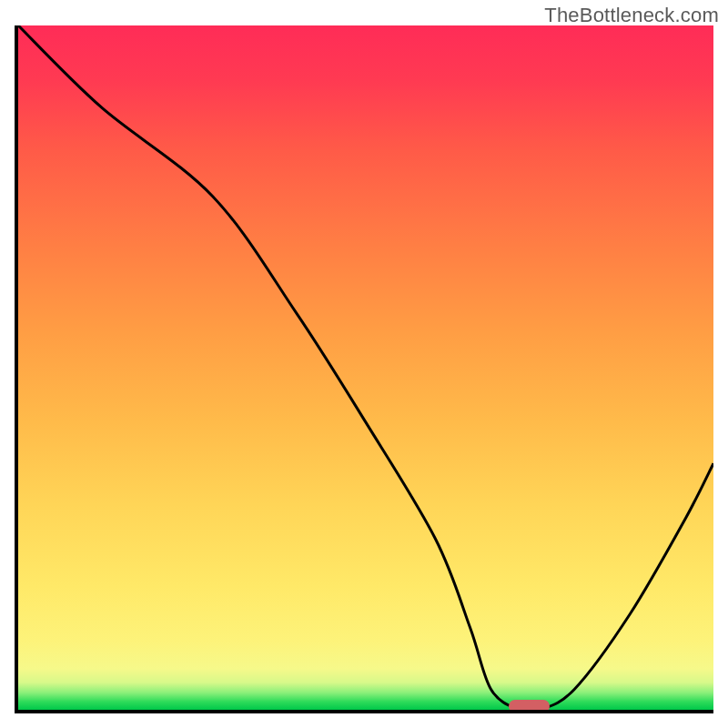 The height and width of the screenshot is (728, 728). I want to click on optimum-marker, so click(530, 706).